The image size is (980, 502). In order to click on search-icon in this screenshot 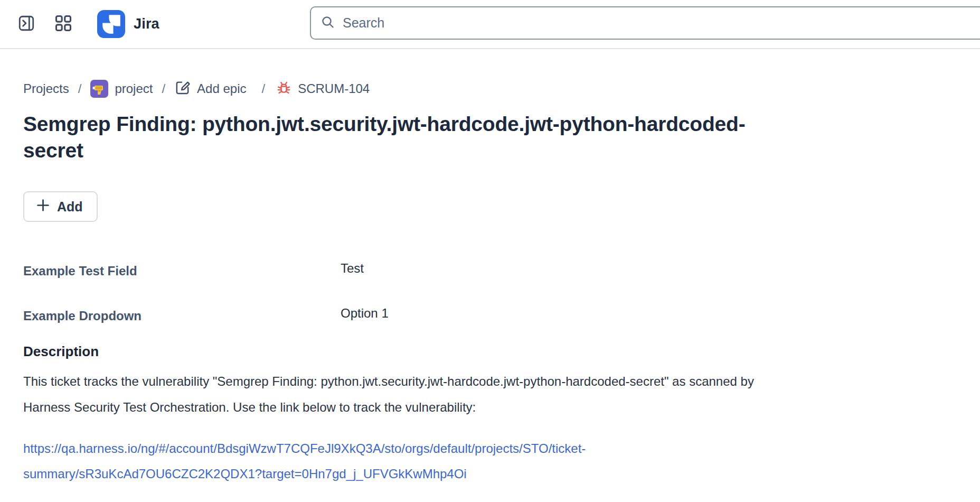, I will do `click(328, 23)`.